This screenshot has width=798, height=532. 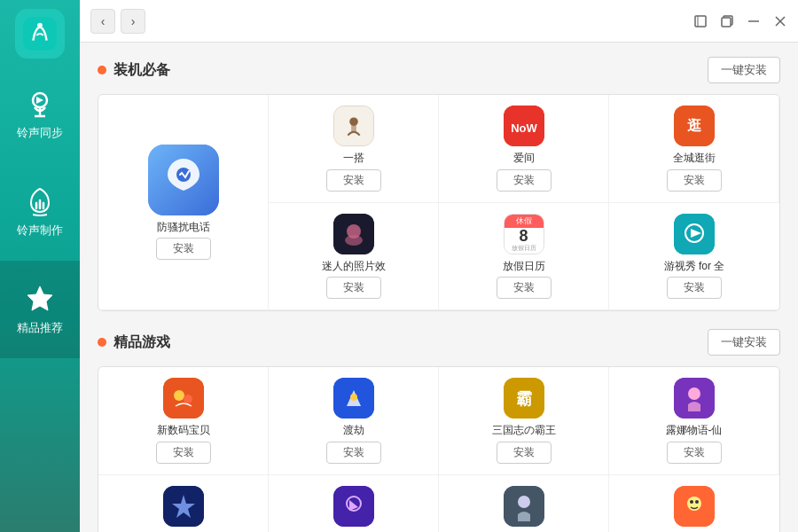 I want to click on games-title: 精品游戏, so click(x=142, y=342).